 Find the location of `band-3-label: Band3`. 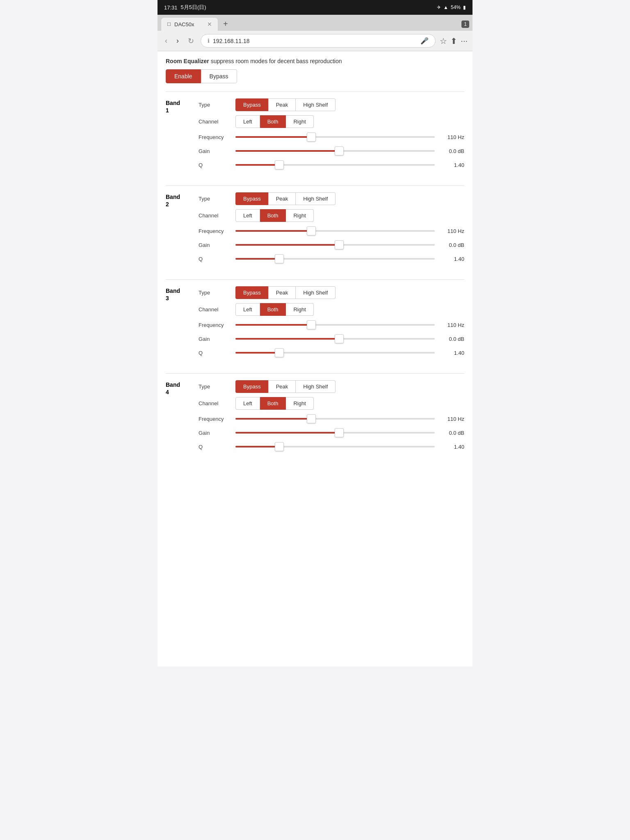

band-3-label: Band3 is located at coordinates (182, 294).